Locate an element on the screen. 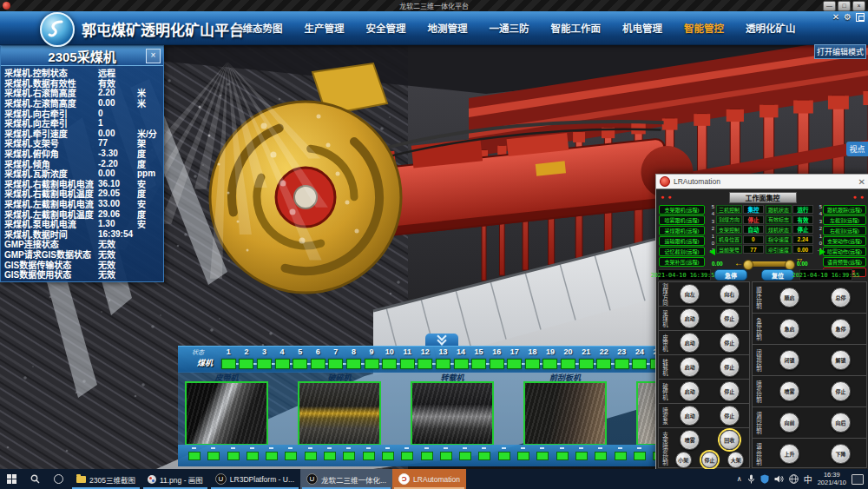 The height and width of the screenshot is (489, 868). search-button is located at coordinates (35, 479).